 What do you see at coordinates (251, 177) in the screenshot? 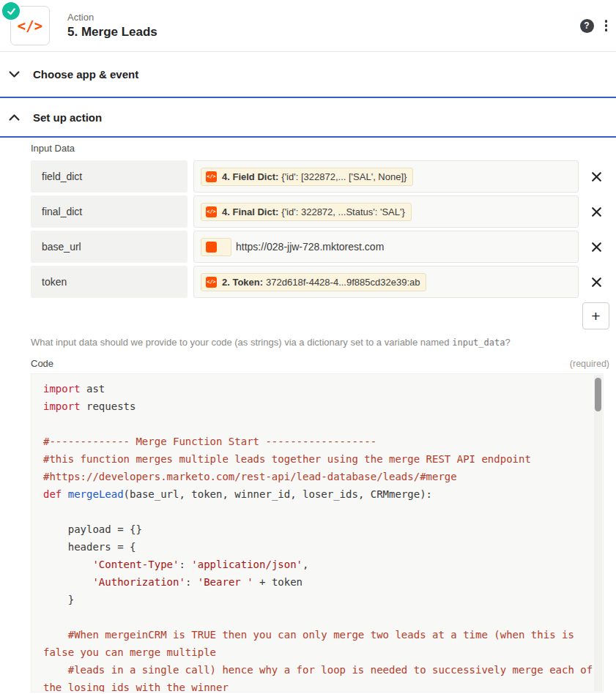
I see `pill-prefix: 4. Field Dict:` at bounding box center [251, 177].